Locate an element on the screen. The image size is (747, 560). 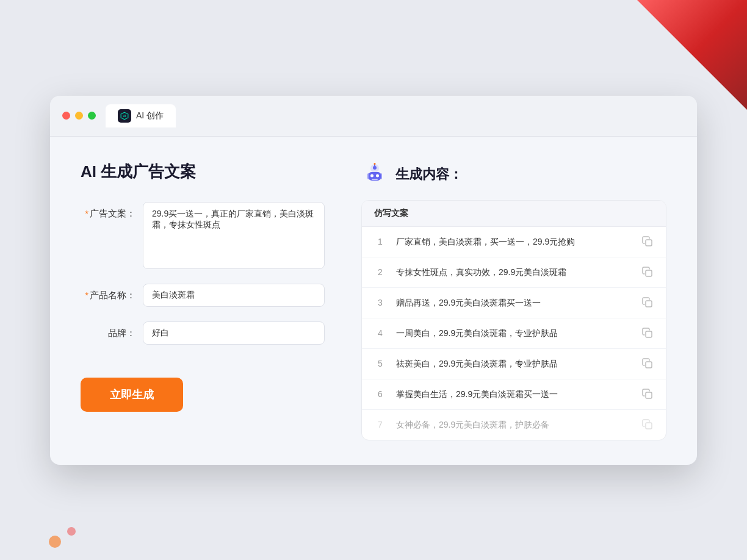
maximize-button is located at coordinates (92, 116).